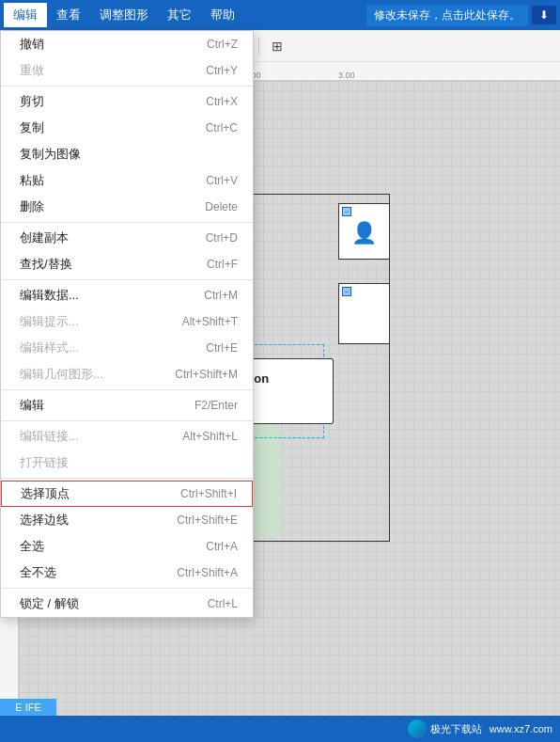 Image resolution: width=560 pixels, height=742 pixels. What do you see at coordinates (127, 128) in the screenshot?
I see `menu-copy: 复制 Ctrl+C` at bounding box center [127, 128].